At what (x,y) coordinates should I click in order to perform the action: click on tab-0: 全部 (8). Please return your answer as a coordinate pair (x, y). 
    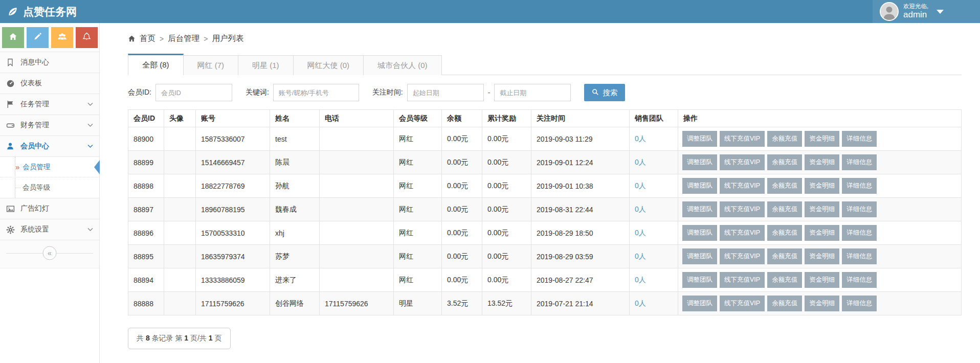
    Looking at the image, I should click on (155, 64).